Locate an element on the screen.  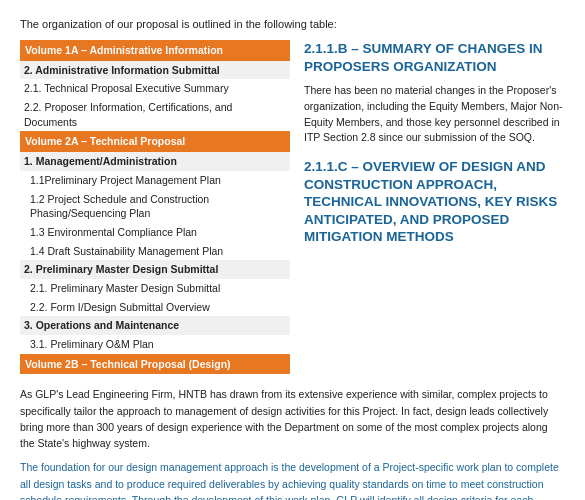
bottom-para-1: As GLP's Lead Engineering Firm, HNTB has… is located at coordinates (292, 418).